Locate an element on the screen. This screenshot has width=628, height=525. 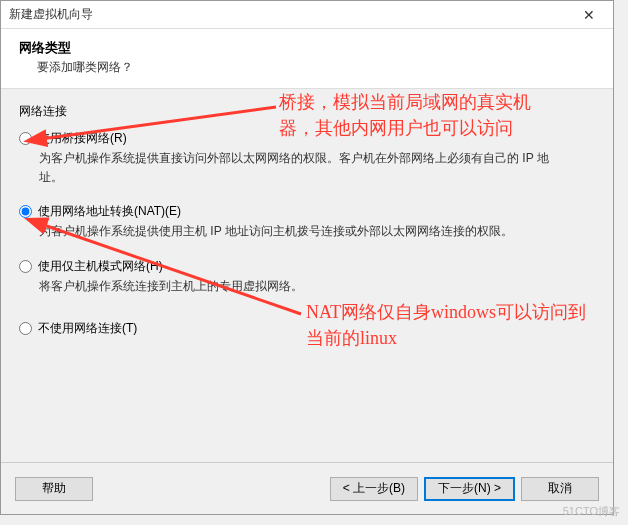
radio-desc-nat: 为客户机操作系统提供使用主机 IP 地址访问主机拨号连接或外部以太网网络连接的权… is located at coordinates (299, 232).